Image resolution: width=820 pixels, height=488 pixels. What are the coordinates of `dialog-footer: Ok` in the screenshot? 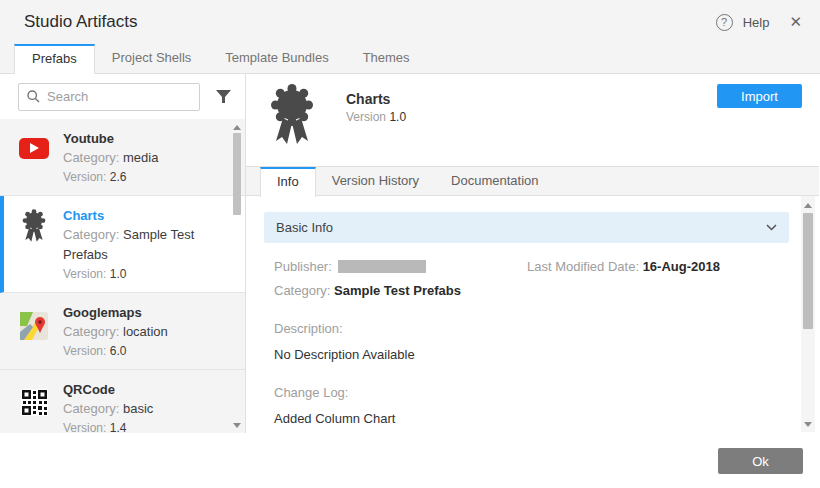 It's located at (410, 460).